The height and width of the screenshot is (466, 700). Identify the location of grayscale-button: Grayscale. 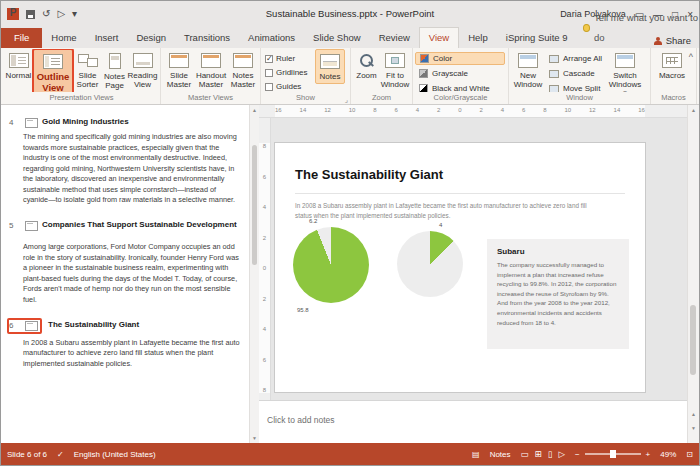
(460, 74).